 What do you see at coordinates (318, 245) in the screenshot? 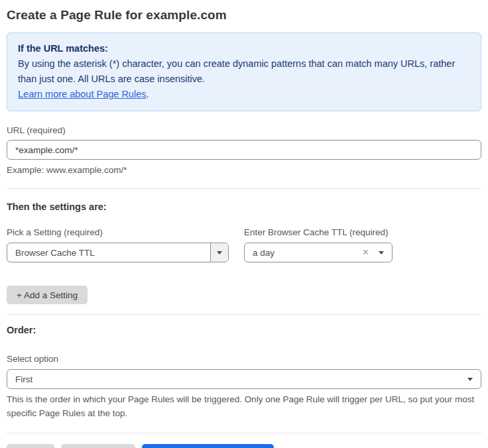
I see `ttl-column: Enter Browser Cache TTL (required) a day…` at bounding box center [318, 245].